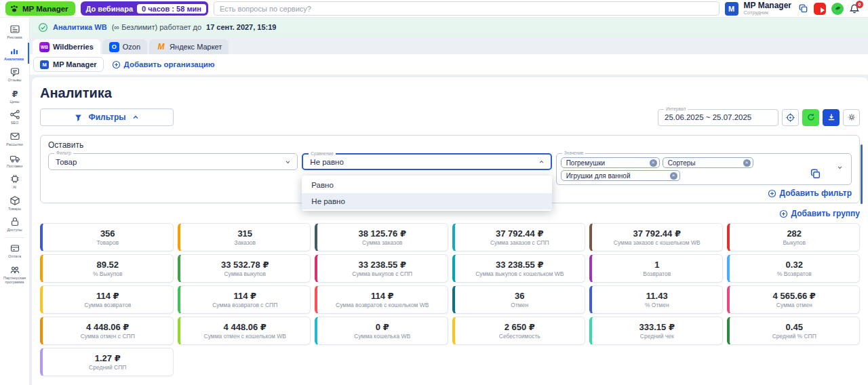 This screenshot has width=868, height=385. What do you see at coordinates (810, 193) in the screenshot?
I see `add-filter-button: Добавить фильтр` at bounding box center [810, 193].